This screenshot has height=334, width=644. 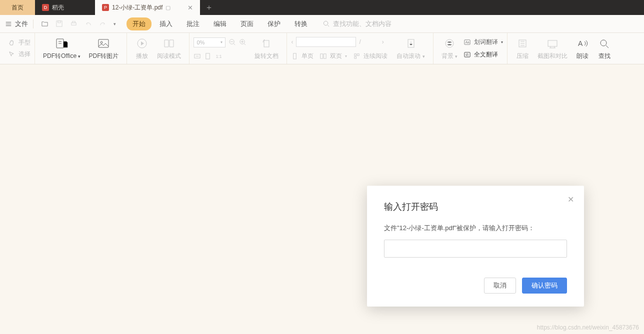 What do you see at coordinates (336, 56) in the screenshot?
I see `double-page-label: 双页` at bounding box center [336, 56].